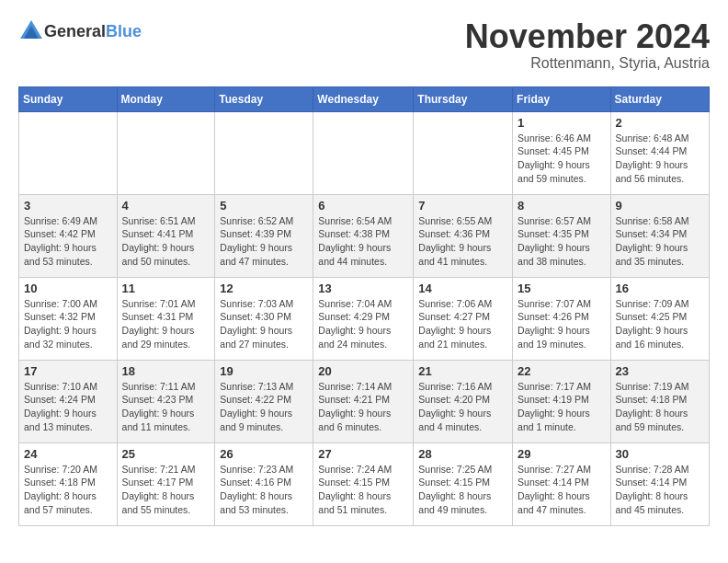 This screenshot has height=563, width=728. What do you see at coordinates (563, 153) in the screenshot?
I see `calendar-cell: 1Sunrise: 6:46 AM Sunset: 4:45 PM Daylig…` at bounding box center [563, 153].